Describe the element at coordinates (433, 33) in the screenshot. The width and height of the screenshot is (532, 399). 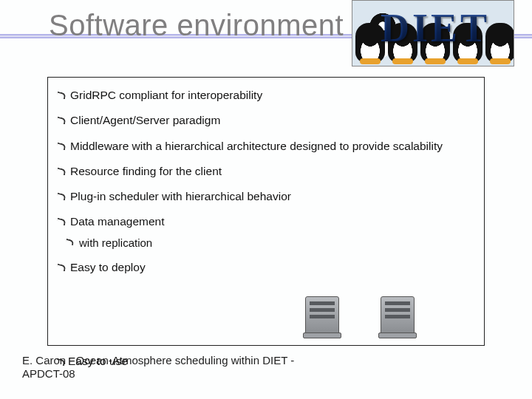
I see `diet-logo: DIET` at that location.